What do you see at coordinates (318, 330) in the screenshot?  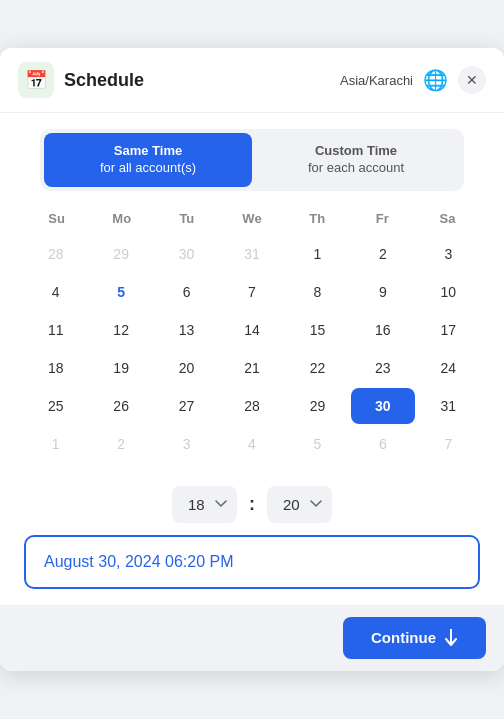 I see `cal-cell-15-normal: 15` at bounding box center [318, 330].